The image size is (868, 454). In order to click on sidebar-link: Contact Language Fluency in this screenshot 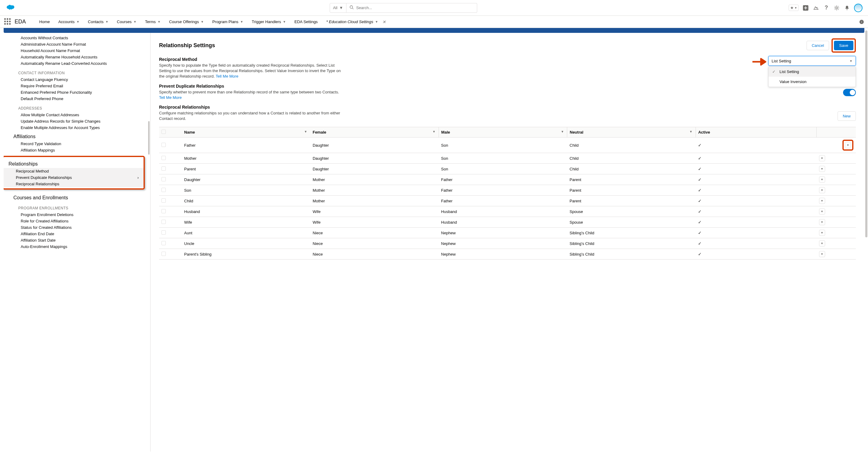, I will do `click(78, 80)`.